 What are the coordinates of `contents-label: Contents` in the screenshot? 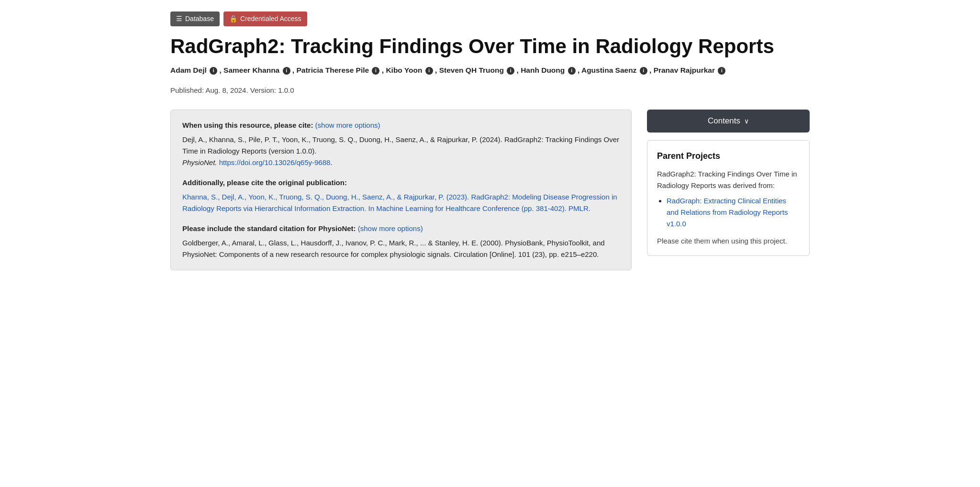 It's located at (724, 121).